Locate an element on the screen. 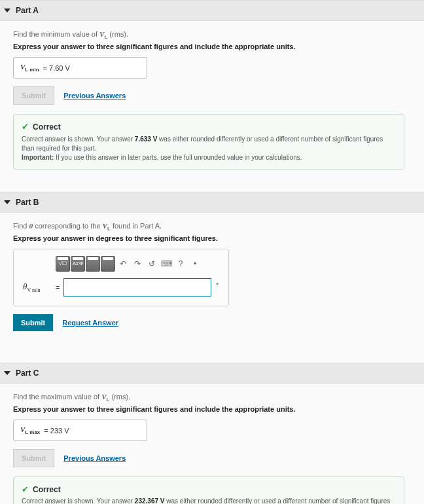 Image resolution: width=424 pixels, height=504 pixels. feedback-text: Correct answer is shown. Your answer 232… is located at coordinates (209, 500).